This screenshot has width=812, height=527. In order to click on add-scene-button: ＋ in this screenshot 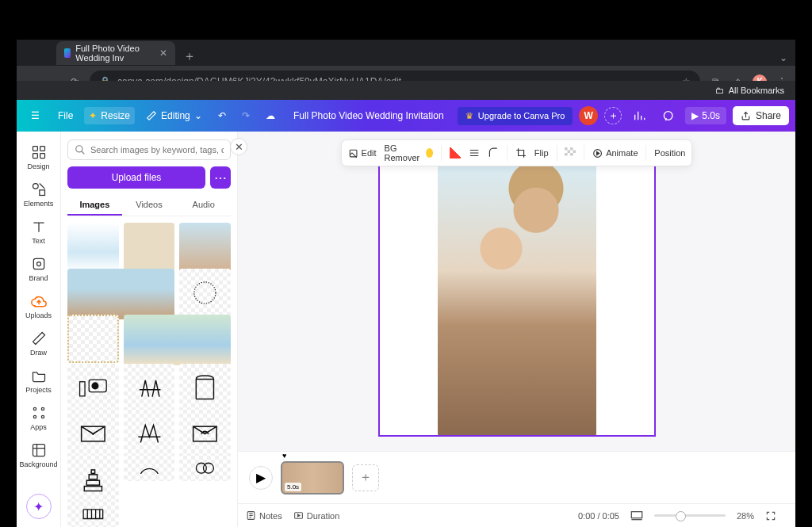, I will do `click(366, 478)`.